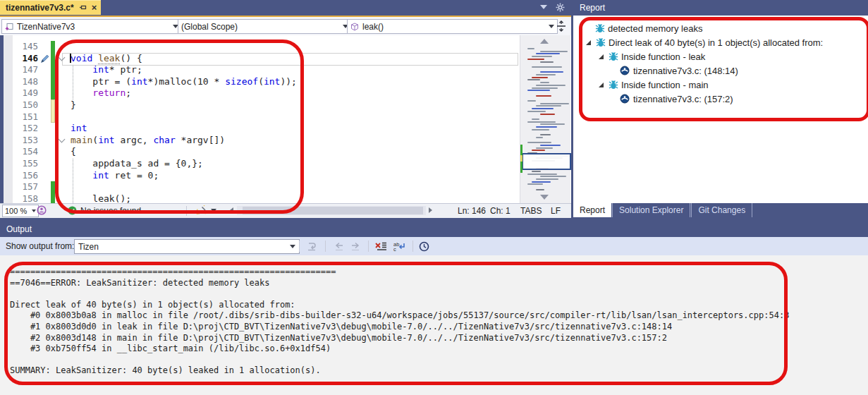  I want to click on document-tab: tizennative7v3.c* ×, so click(51, 7).